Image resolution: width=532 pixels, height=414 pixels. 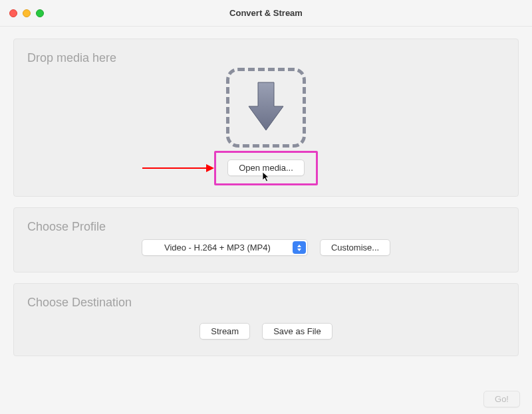 I want to click on profile-select-wrapper: Video - H.264 + MP3 (MP4), so click(x=225, y=247).